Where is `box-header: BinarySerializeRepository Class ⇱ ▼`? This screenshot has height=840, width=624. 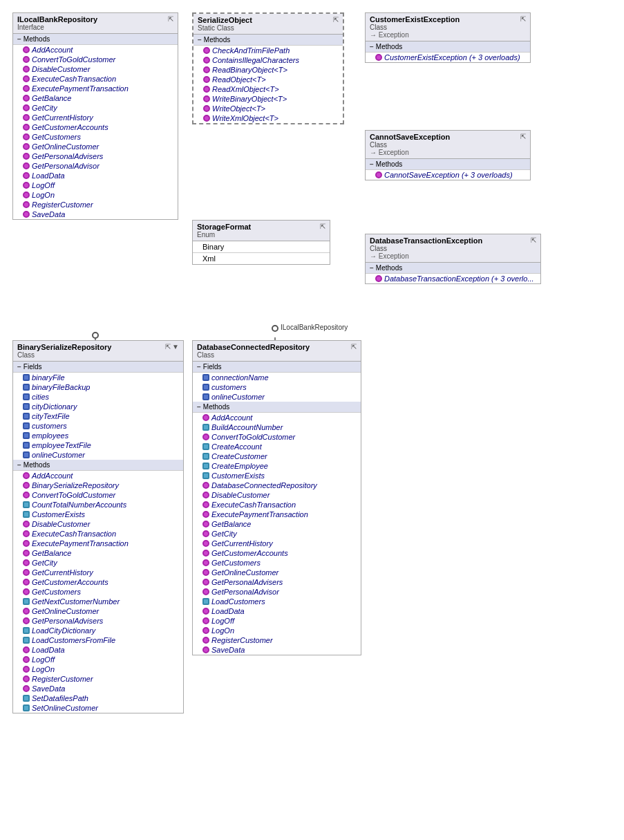 box-header: BinarySerializeRepository Class ⇱ ▼ is located at coordinates (98, 351).